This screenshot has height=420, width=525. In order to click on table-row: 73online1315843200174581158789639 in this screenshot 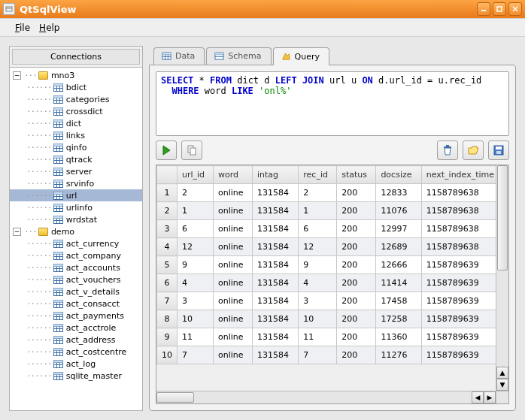, I will do `click(332, 301)`.